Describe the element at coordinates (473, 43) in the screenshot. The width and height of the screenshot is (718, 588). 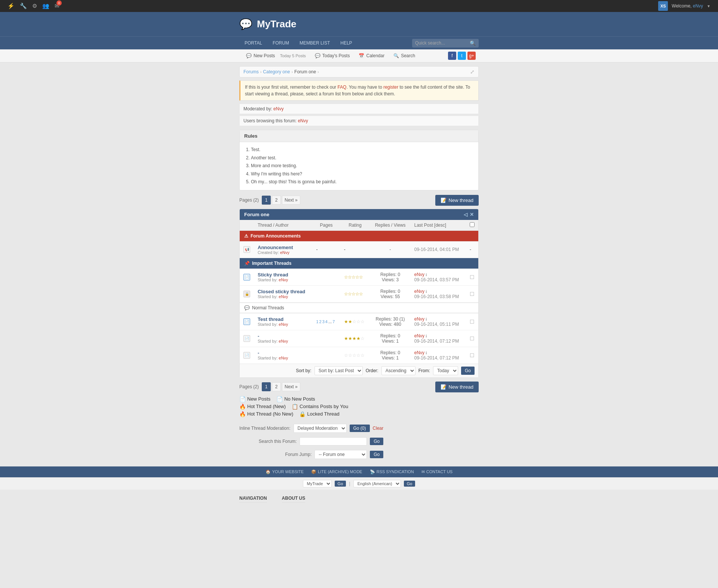
I see `search-icon: 🔍` at that location.